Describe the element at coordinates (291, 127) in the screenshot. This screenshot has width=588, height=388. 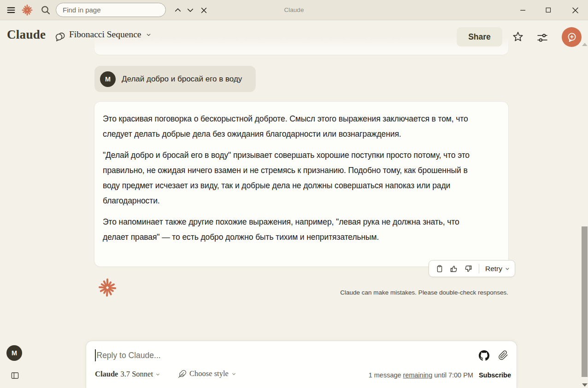
I see `assistant-paragraph: Это красивая поговорка о бескорыстной до…` at that location.